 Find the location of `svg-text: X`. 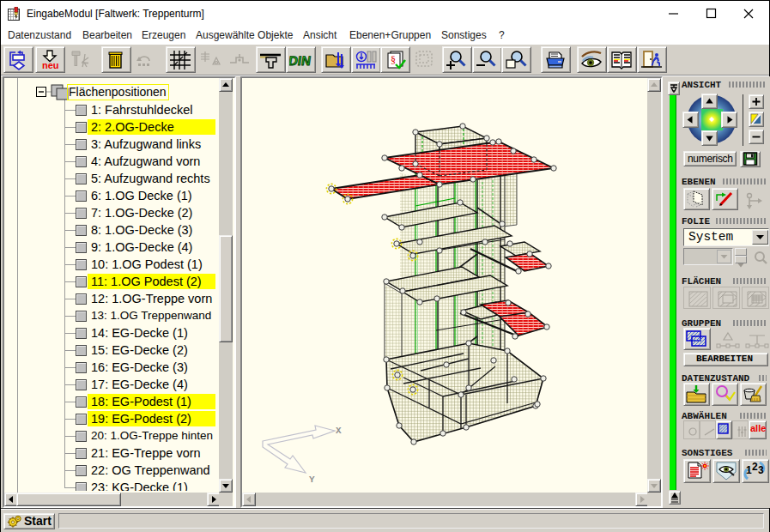

svg-text: X is located at coordinates (338, 431).